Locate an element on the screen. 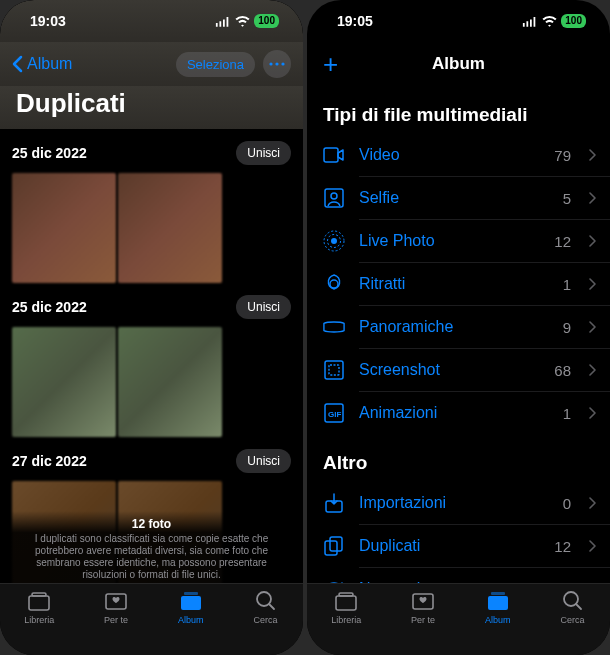  row-label: Importazioni is located at coordinates (454, 503).